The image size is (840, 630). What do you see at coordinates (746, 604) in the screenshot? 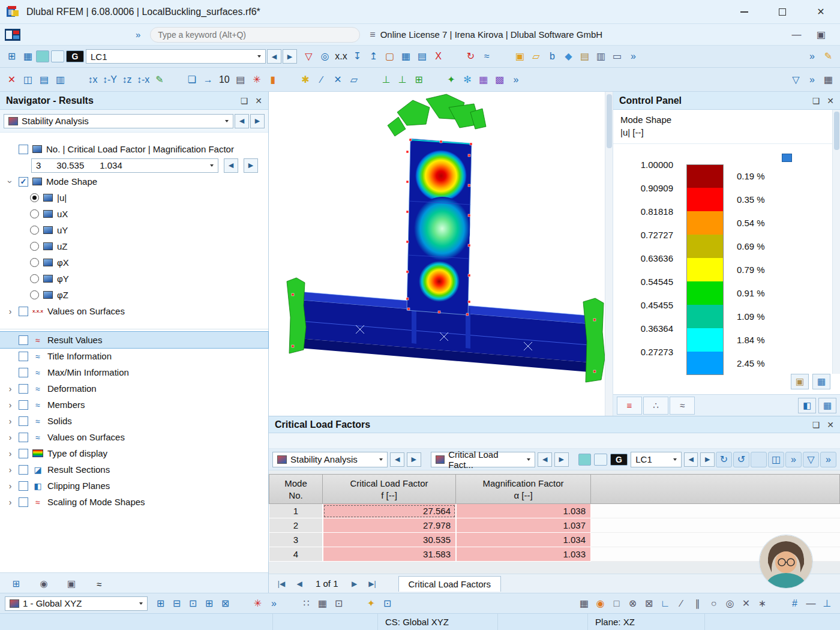
I see `snap-nearest-icon: ✕` at bounding box center [746, 604].